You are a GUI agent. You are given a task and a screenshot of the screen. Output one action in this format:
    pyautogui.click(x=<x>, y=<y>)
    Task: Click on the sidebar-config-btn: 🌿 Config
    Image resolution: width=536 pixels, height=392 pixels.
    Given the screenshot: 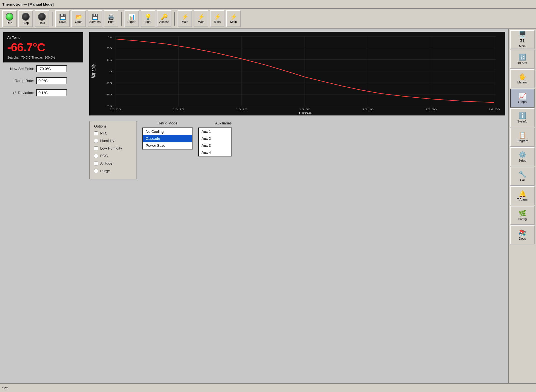 What is the action you would take?
    pyautogui.click(x=522, y=215)
    